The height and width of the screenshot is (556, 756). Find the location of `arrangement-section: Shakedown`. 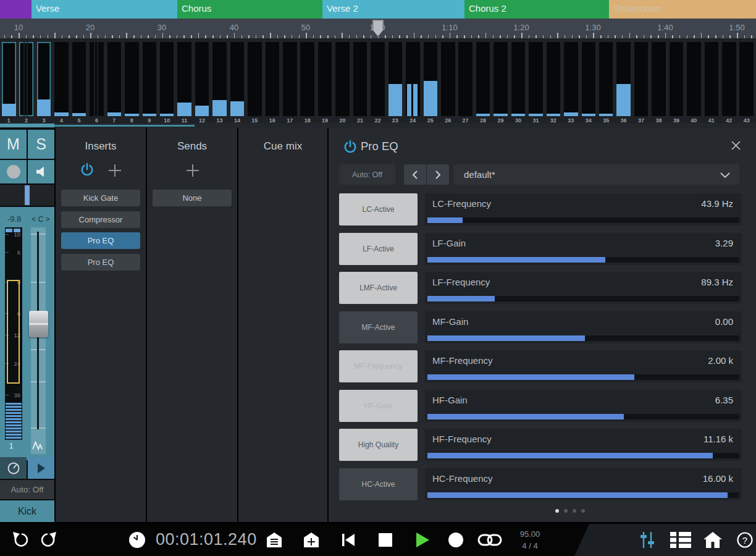

arrangement-section: Shakedown is located at coordinates (682, 9).